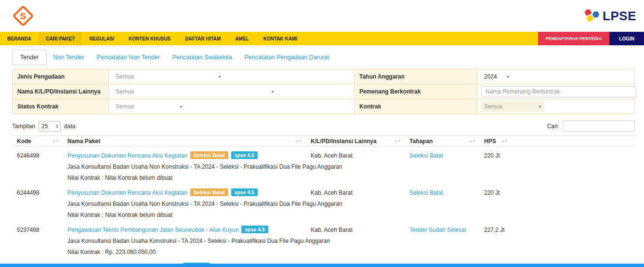  Describe the element at coordinates (599, 126) in the screenshot. I see `search-input` at that location.